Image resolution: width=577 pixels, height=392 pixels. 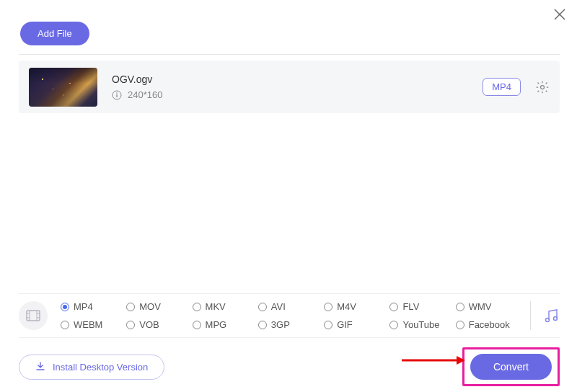 I want to click on format-label: Facebook, so click(x=489, y=324).